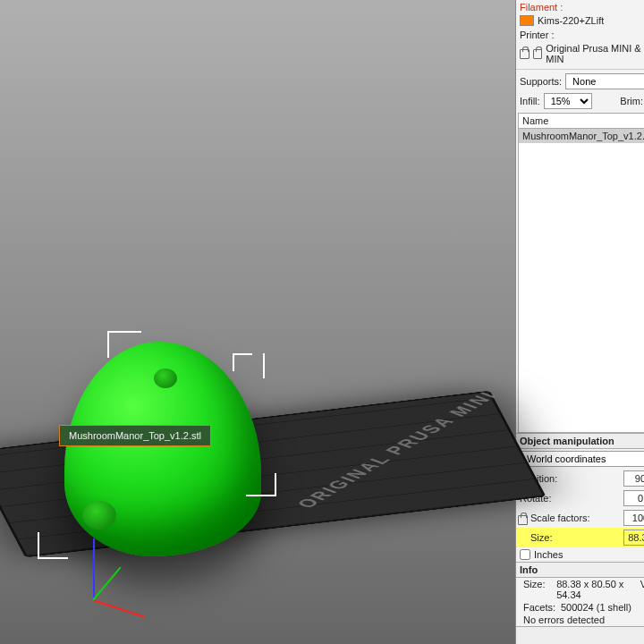  I want to click on filament-name: Kims-220+ZLift, so click(571, 21).